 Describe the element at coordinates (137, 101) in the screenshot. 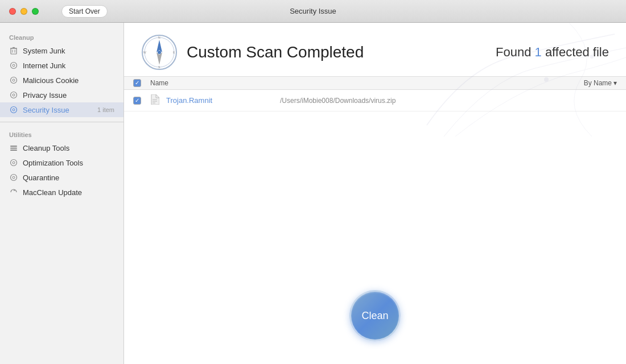

I see `row-checkbox` at that location.